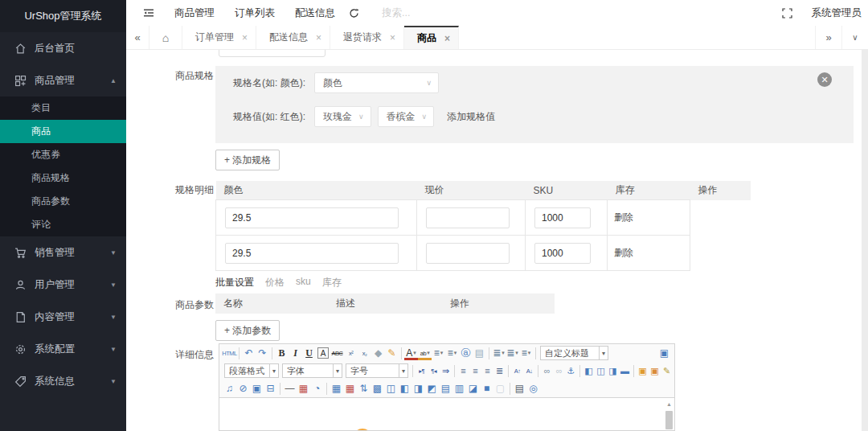 The width and height of the screenshot is (868, 431). I want to click on sidebar-item-销售管理: 销售管理▼, so click(63, 252).